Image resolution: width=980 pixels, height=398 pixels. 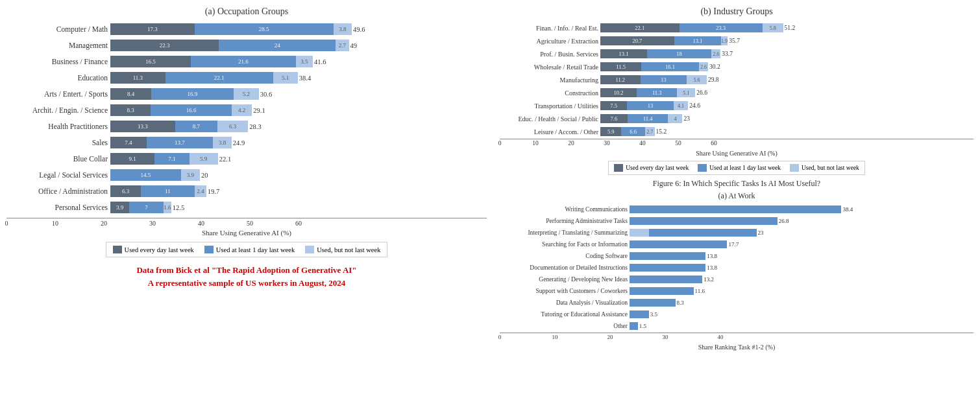 I want to click on ind-label: Educ. / Health / Social / Public, so click(x=552, y=119).